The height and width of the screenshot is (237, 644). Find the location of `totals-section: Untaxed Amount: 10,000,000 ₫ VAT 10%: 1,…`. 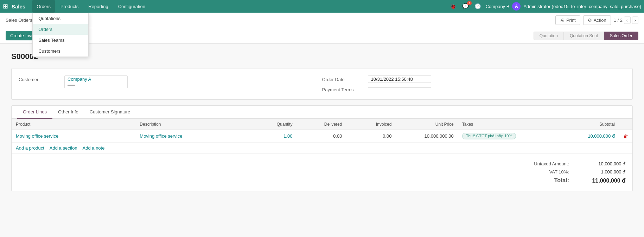

totals-section: Untaxed Amount: 10,000,000 ₫ VAT 10%: 1,… is located at coordinates (322, 173).